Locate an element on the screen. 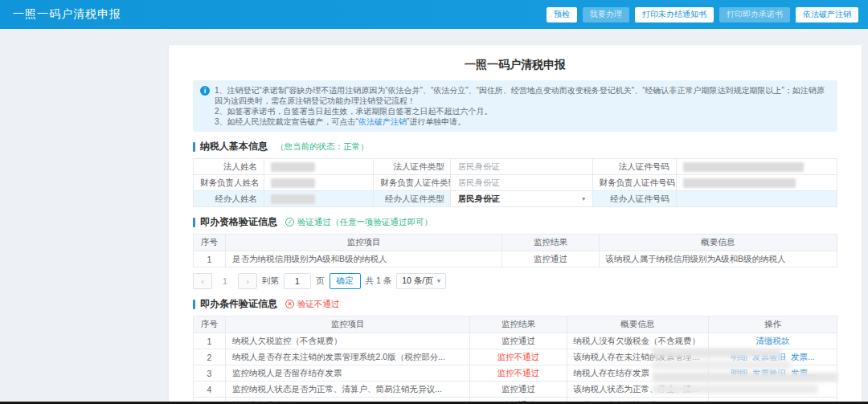  precheck-button: 预检 is located at coordinates (562, 14).